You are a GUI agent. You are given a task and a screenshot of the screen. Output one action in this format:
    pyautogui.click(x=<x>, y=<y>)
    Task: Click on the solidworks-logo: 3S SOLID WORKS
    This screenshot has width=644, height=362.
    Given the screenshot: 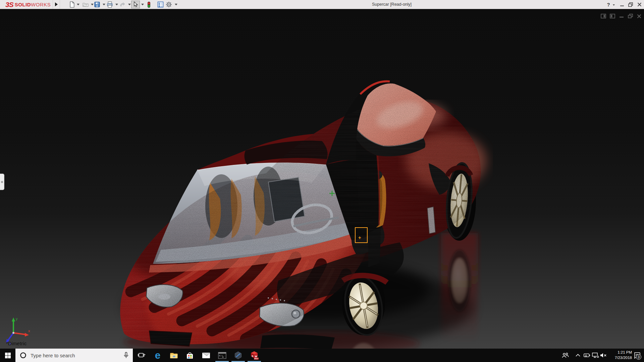 What is the action you would take?
    pyautogui.click(x=28, y=5)
    